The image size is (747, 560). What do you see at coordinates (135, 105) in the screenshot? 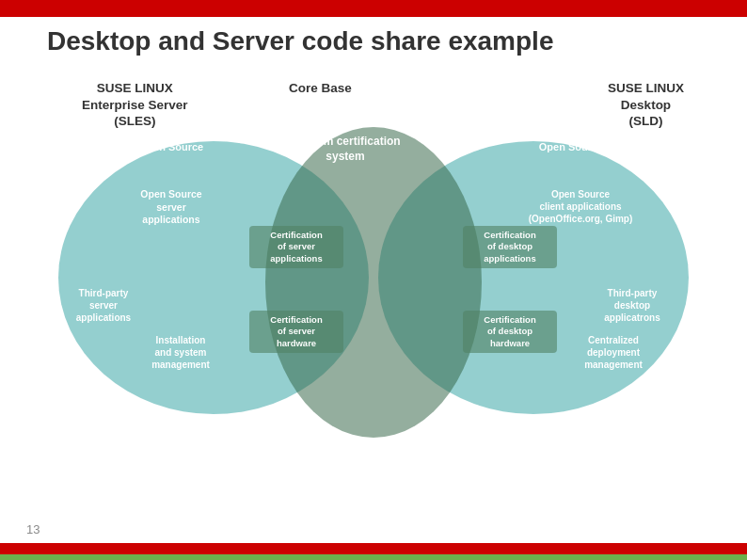
I see `label-sles: SUSE LINUX Enterprise Server (SLES)` at bounding box center [135, 105].